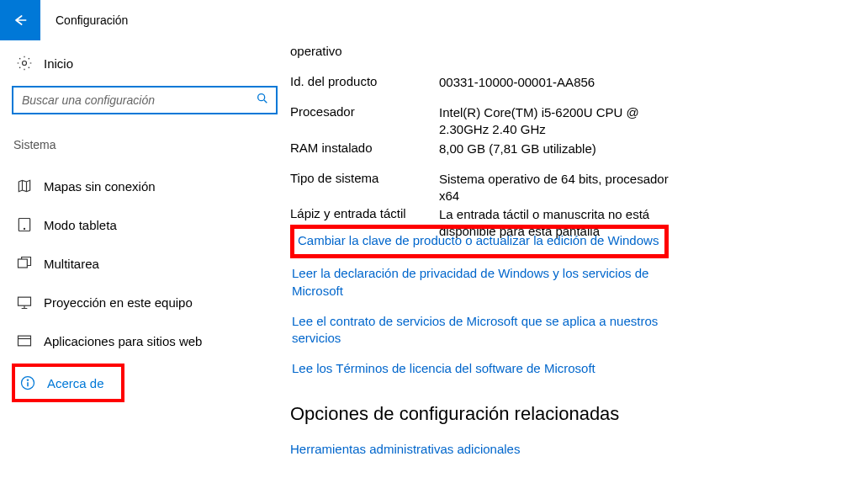 Image resolution: width=868 pixels, height=483 pixels. What do you see at coordinates (92, 20) in the screenshot?
I see `app-title: Configuración` at bounding box center [92, 20].